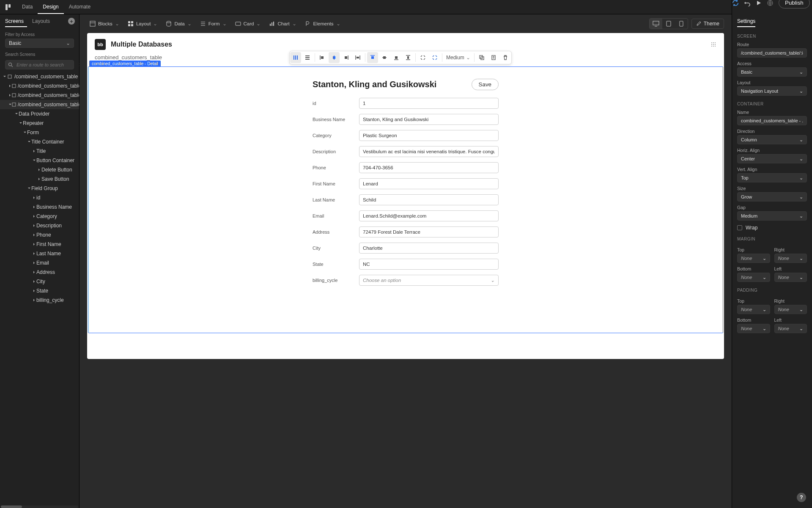  I want to click on padding-left-select: None⌄, so click(791, 329).